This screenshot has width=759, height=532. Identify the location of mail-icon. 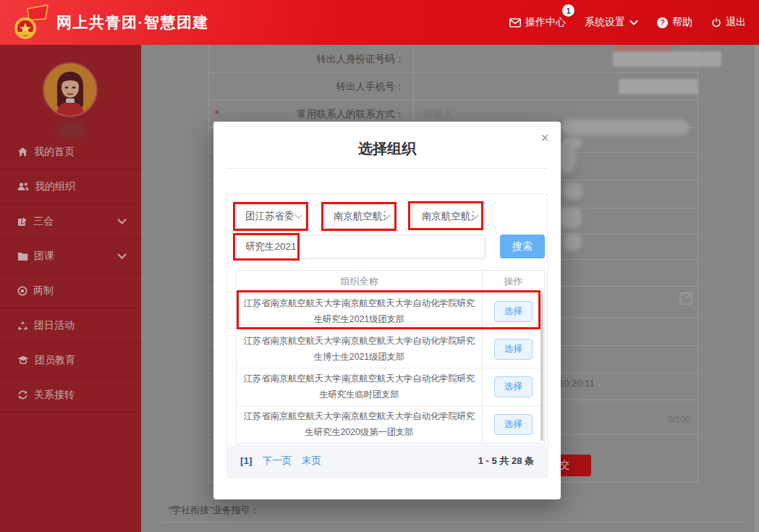
(515, 23).